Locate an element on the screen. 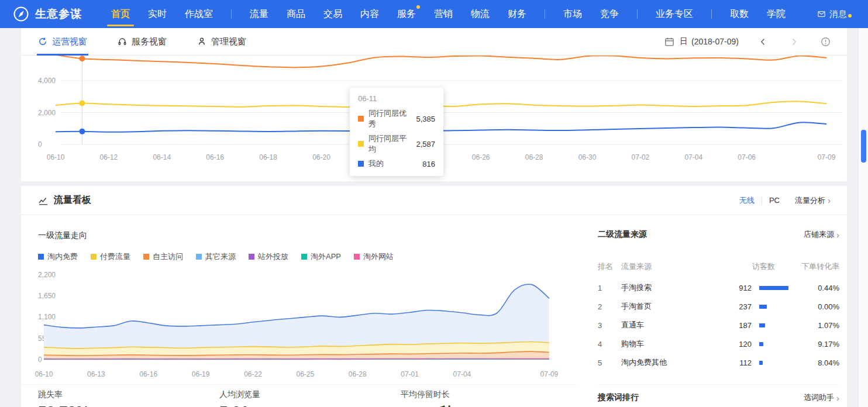 Image resolution: width=868 pixels, height=407 pixels. legend-item: 淘外网站 is located at coordinates (374, 257).